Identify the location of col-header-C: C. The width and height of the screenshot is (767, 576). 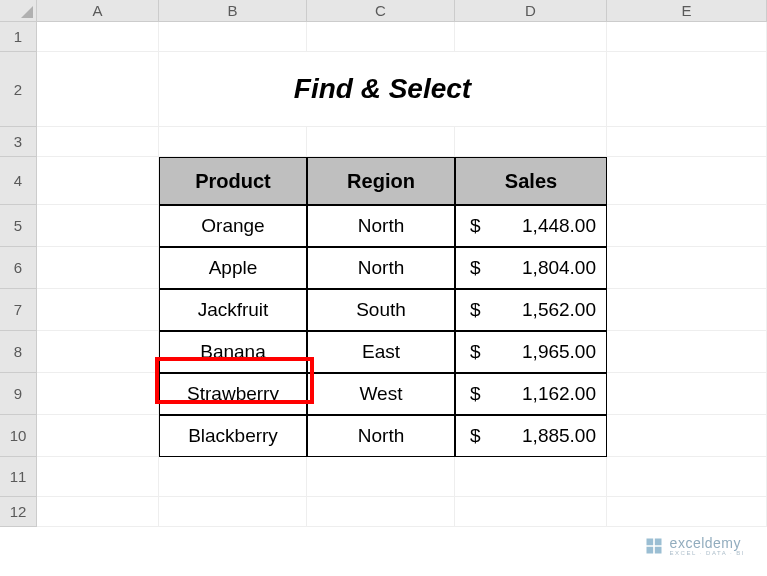
(381, 11).